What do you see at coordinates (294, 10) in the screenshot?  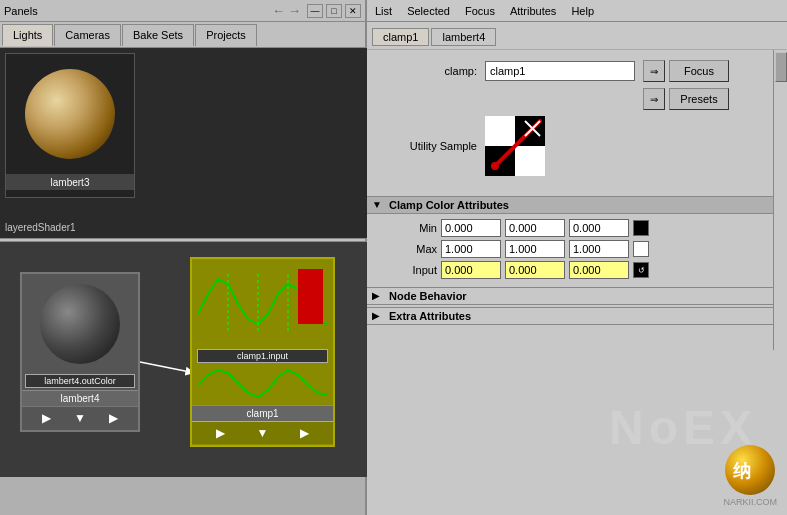 I see `right-arrow-icon: →` at bounding box center [294, 10].